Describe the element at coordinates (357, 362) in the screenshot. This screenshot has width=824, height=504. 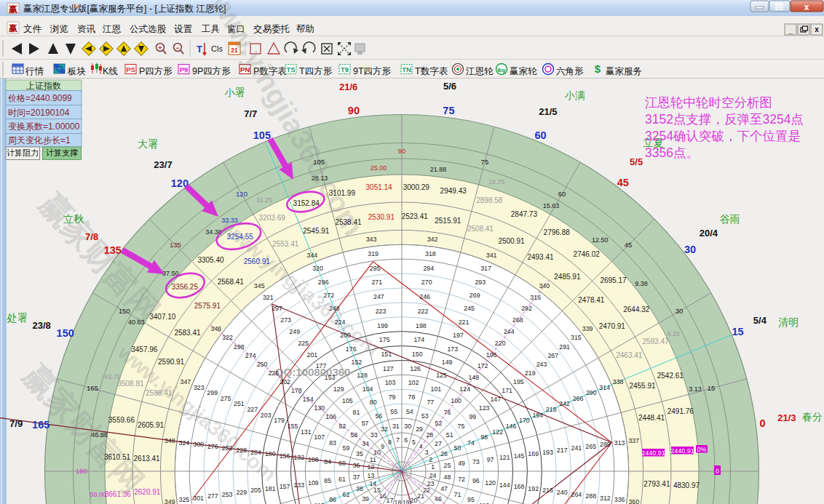
I see `svg-text: 152` at that location.